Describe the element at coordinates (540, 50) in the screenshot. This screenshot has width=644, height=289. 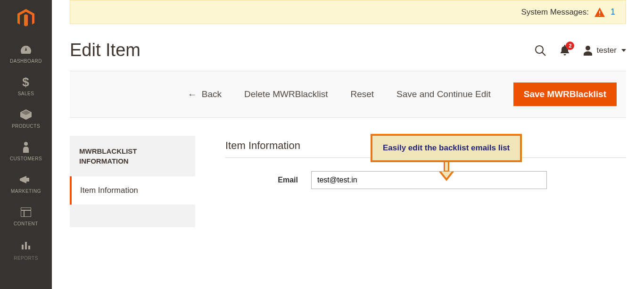
I see `search-icon` at that location.